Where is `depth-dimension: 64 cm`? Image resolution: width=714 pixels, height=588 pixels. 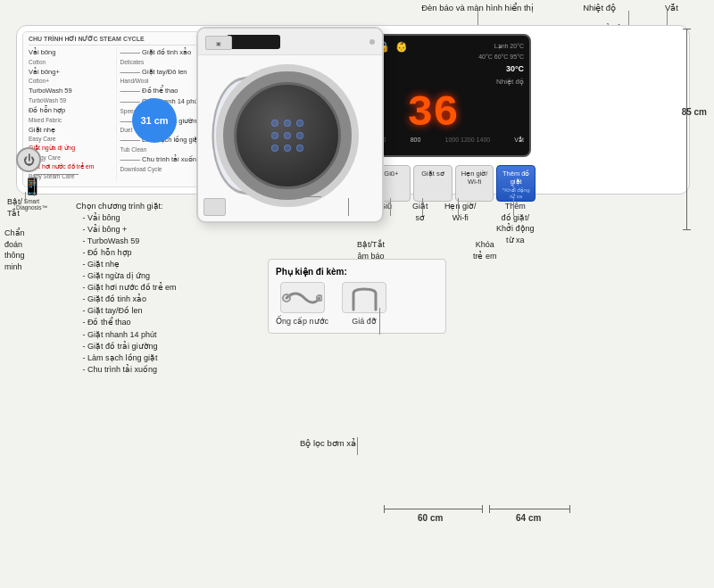 depth-dimension: 64 cm is located at coordinates (528, 518).